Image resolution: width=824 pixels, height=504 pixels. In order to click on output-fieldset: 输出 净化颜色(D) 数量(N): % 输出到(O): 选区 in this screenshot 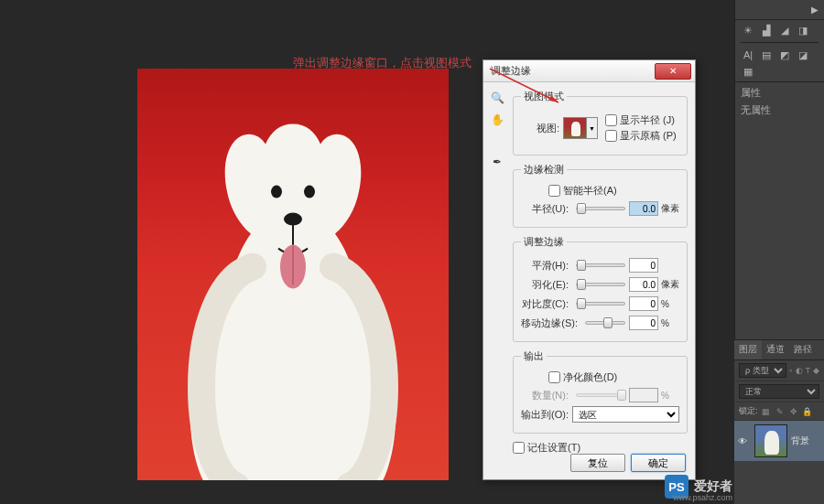, I will do `click(601, 391)`.